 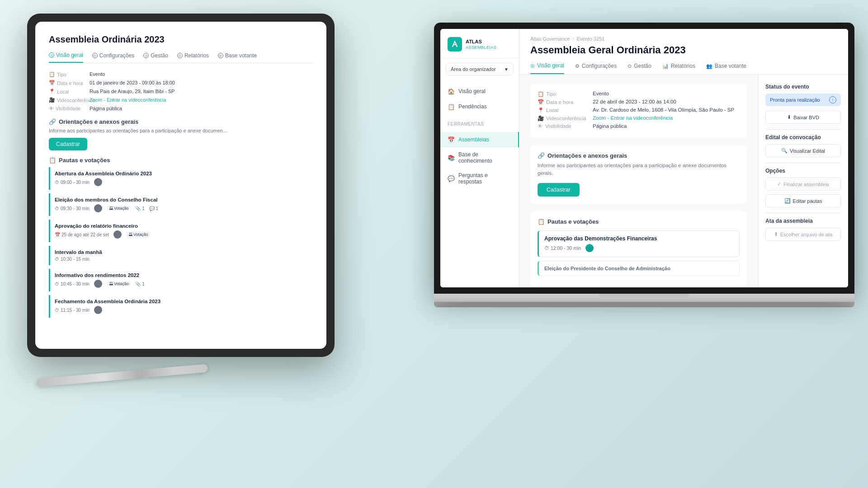 What do you see at coordinates (52, 74) in the screenshot?
I see `tipo-icon: 📋` at bounding box center [52, 74].